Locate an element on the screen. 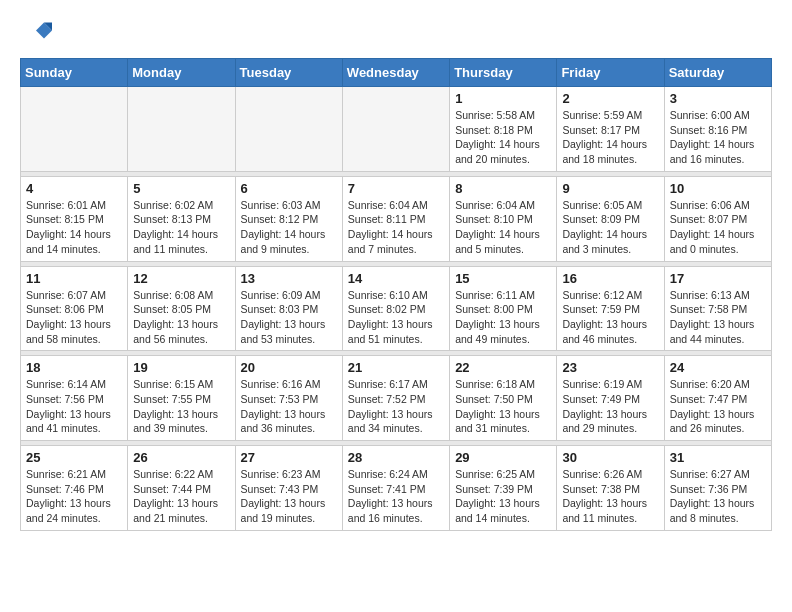 The image size is (792, 612). weekday-header-saturday: Saturday is located at coordinates (718, 73).